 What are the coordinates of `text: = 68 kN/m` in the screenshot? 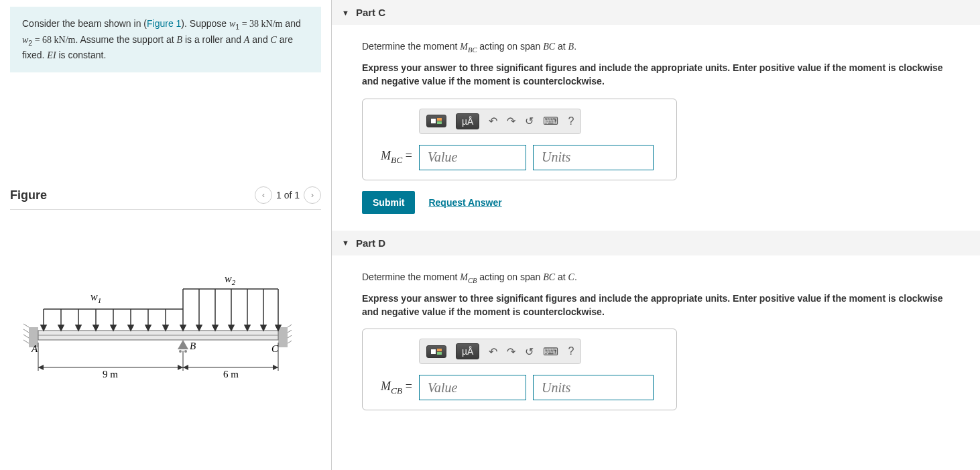 It's located at (54, 40).